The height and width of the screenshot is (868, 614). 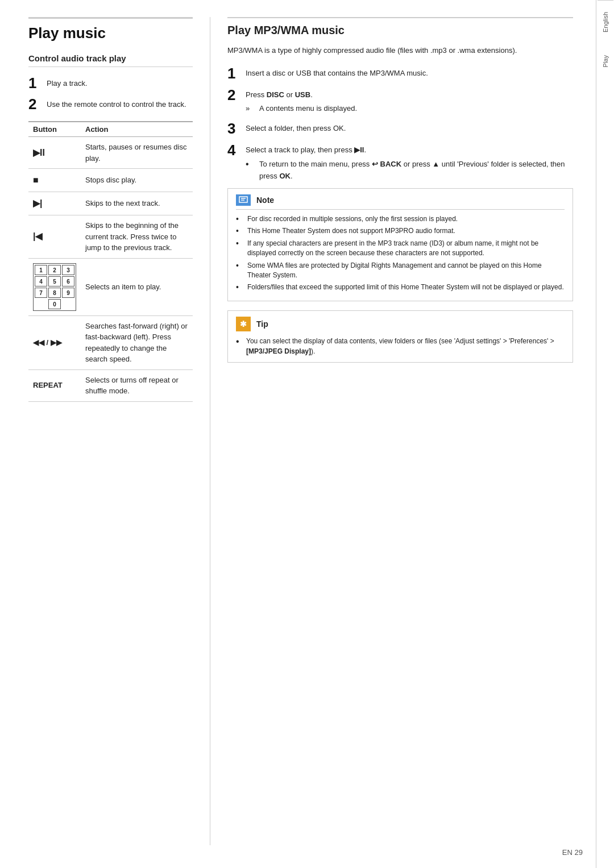 What do you see at coordinates (296, 127) in the screenshot?
I see `right-step-body: Select a folder, then press OK.` at bounding box center [296, 127].